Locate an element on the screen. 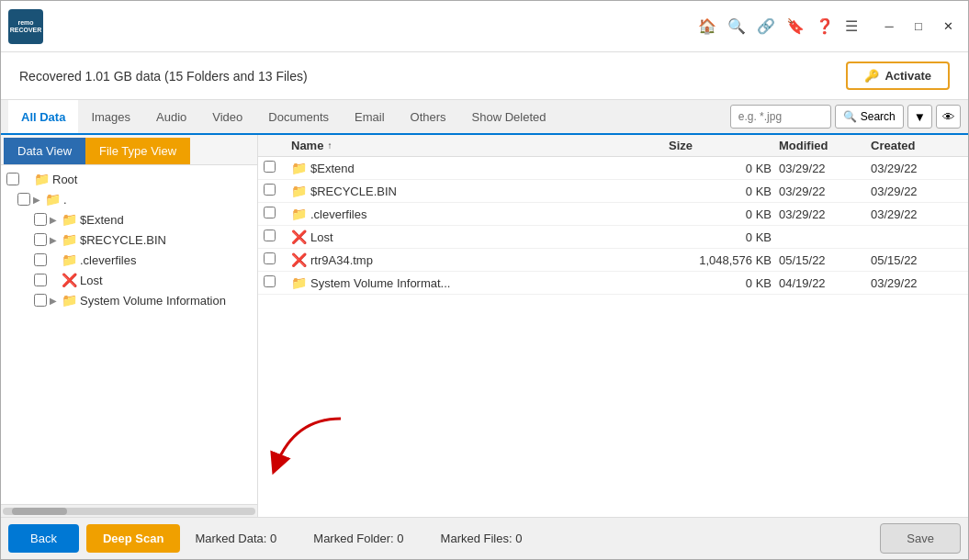 This screenshot has height=560, width=969. help-icon: ❓ is located at coordinates (825, 26).